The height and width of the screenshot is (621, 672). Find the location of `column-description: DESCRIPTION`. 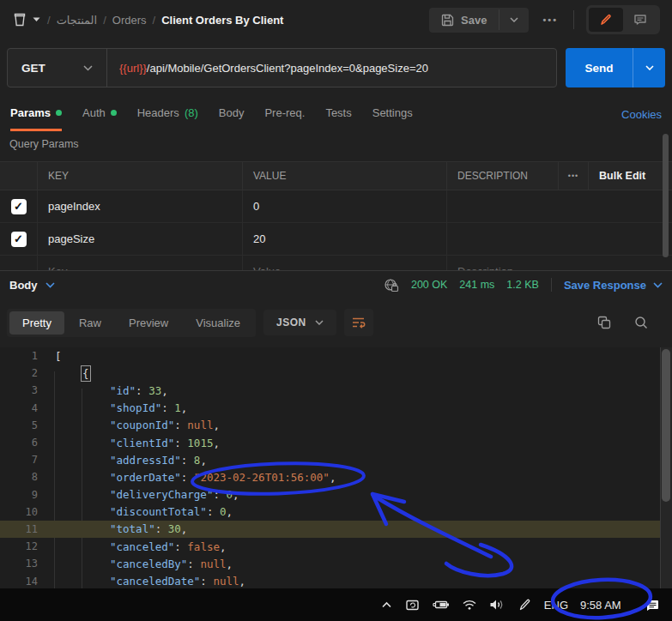

column-description: DESCRIPTION is located at coordinates (502, 176).